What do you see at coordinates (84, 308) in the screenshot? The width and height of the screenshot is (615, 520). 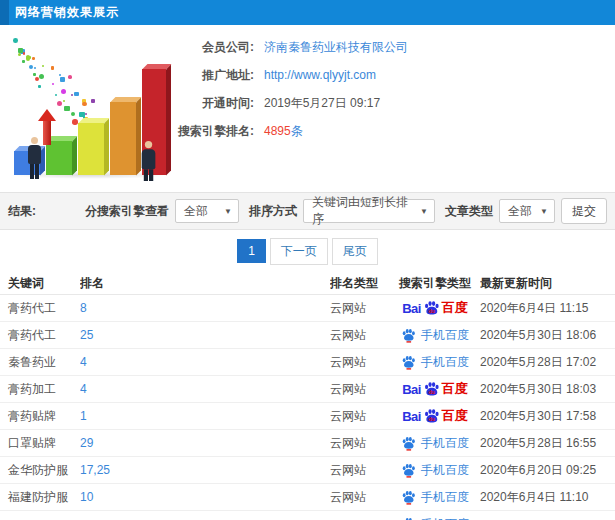 I see `rank-link: 8` at bounding box center [84, 308].